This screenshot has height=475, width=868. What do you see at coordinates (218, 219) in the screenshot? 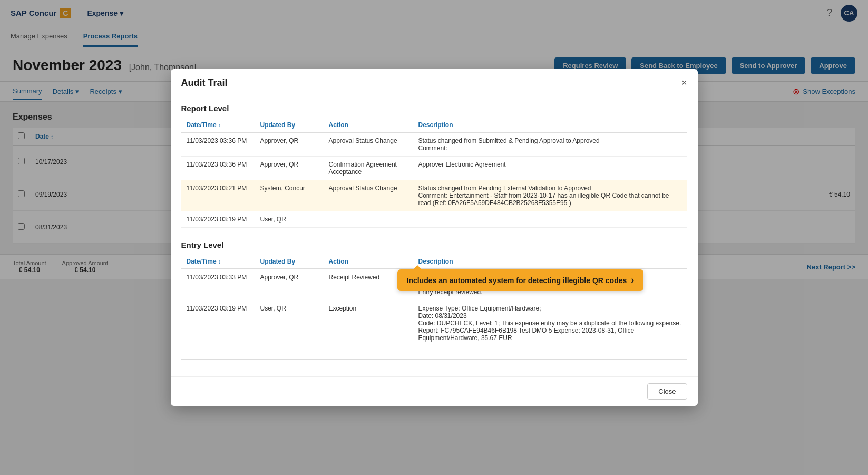
I see `audit-datetime: 11/03/2023 03:19 PM` at bounding box center [218, 219].